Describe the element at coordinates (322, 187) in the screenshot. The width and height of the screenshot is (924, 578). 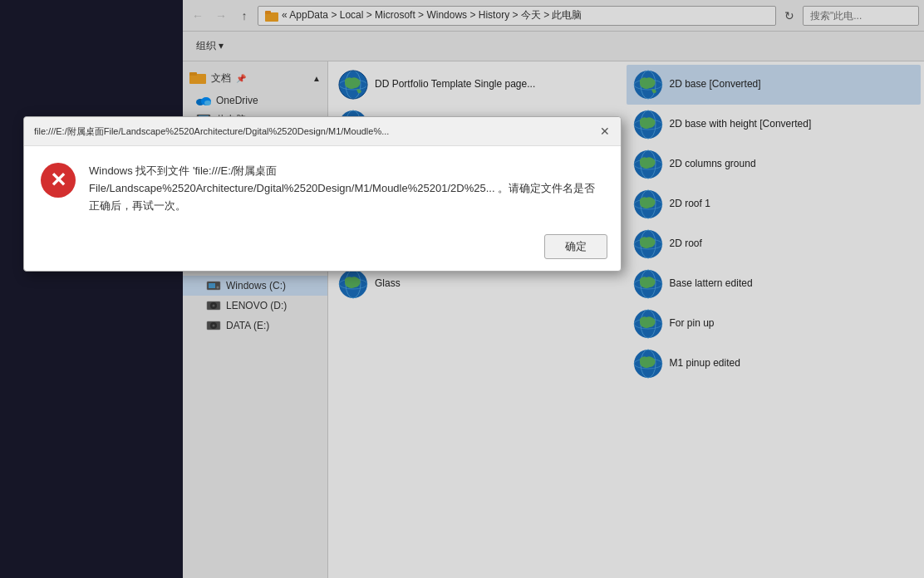
I see `dialog-body: ✕ Windows 找不到文件 'file:///E:/附属桌面File/Lan…` at that location.